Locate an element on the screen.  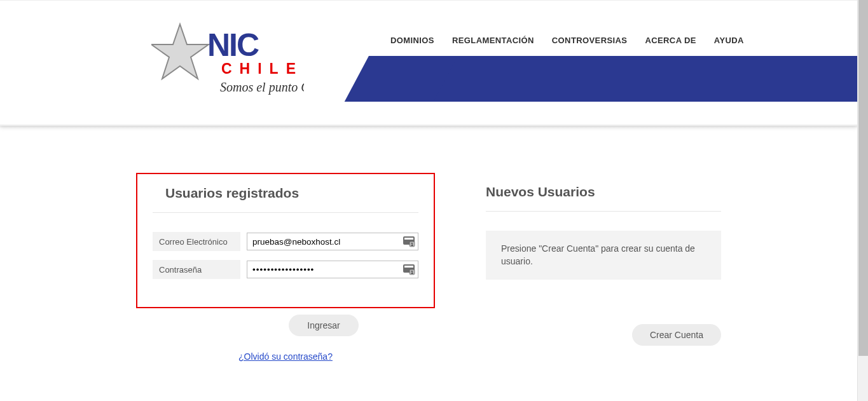
password-field is located at coordinates (327, 269).